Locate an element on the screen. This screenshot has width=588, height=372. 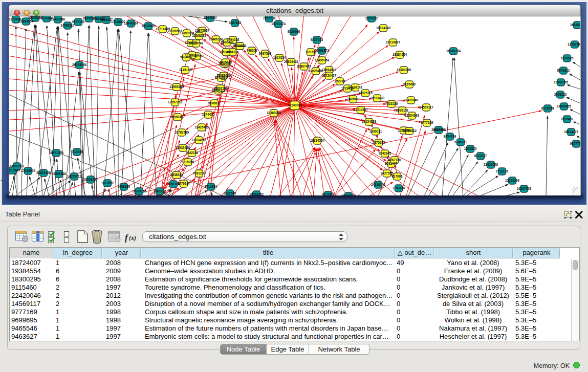
svg-text: 7485063 is located at coordinates (353, 99).